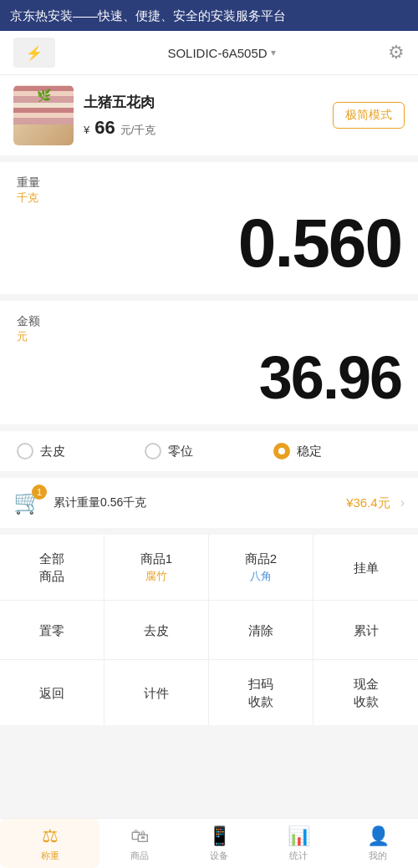 The height and width of the screenshot is (868, 418). Describe the element at coordinates (309, 451) in the screenshot. I see `option-wending-label: 稳定` at that location.